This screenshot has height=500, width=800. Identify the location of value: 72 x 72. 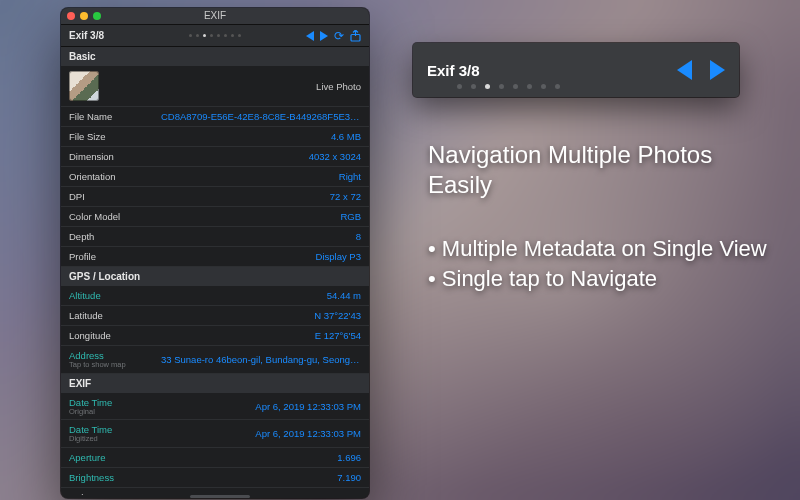
(346, 196).